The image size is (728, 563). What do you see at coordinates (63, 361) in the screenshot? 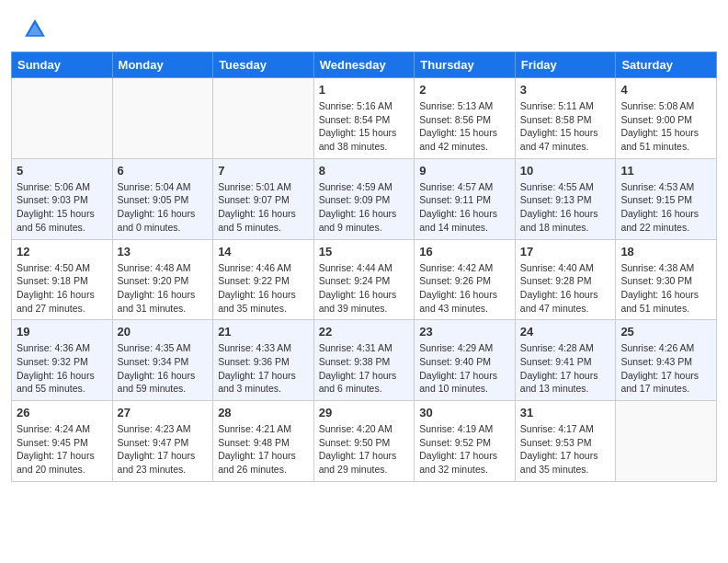
I see `calendar-cell: 19Sunrise: 4:36 AMSunset: 9:32 PMDayligh…` at bounding box center [63, 361].